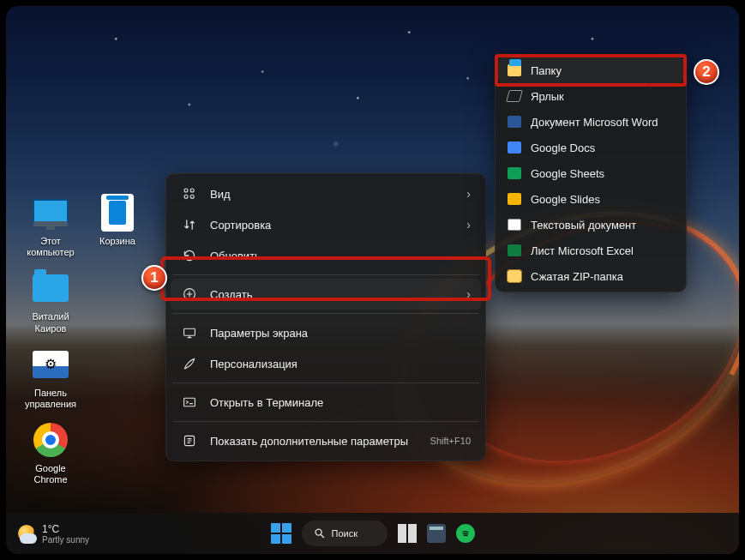 This screenshot has width=745, height=560. I want to click on menu-item-display-settings: Параметры экрана, so click(326, 333).